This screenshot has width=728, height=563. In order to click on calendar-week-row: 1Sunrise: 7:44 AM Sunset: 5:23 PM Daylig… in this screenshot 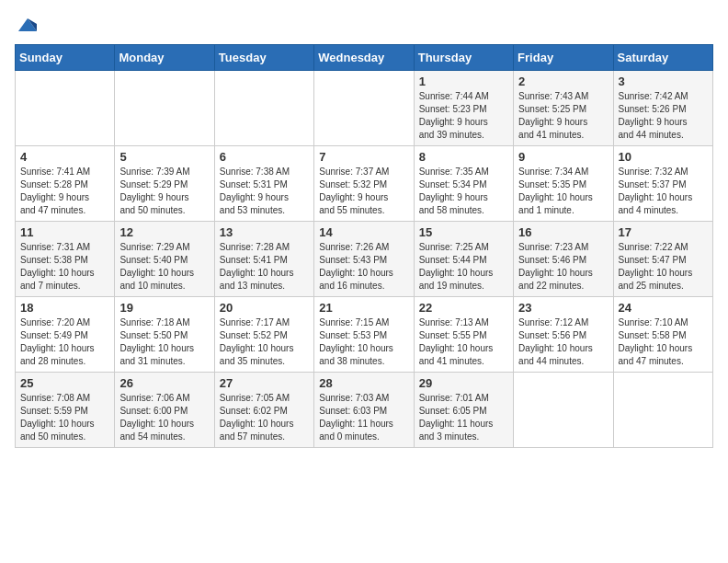, I will do `click(364, 109)`.